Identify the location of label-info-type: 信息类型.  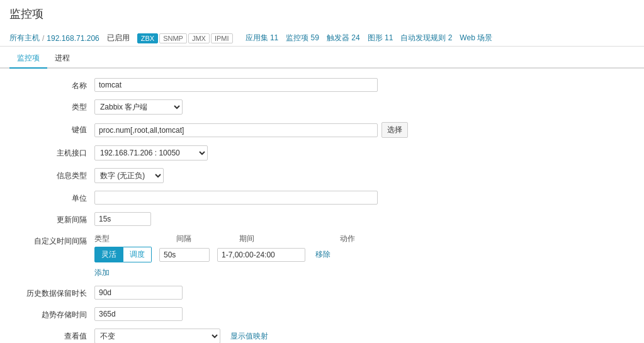
(54, 175).